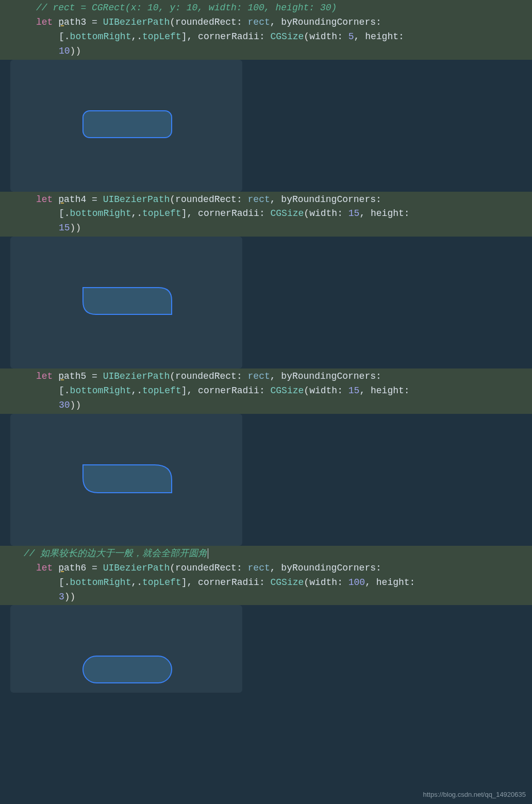  What do you see at coordinates (64, 405) in the screenshot?
I see `number-height: 30` at bounding box center [64, 405].